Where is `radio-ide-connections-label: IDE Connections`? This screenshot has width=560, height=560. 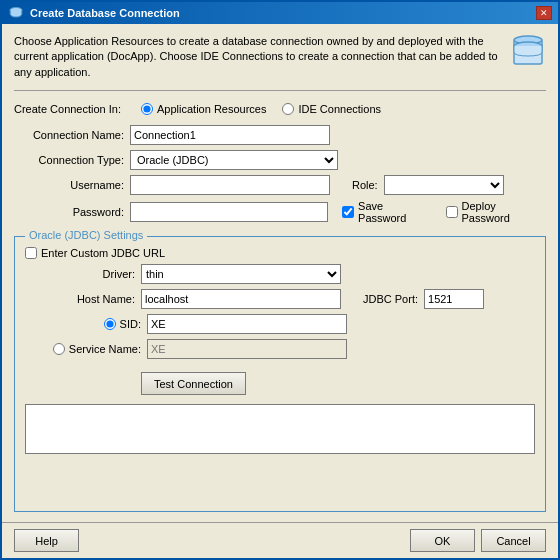
radio-ide-connections-label: IDE Connections is located at coordinates (340, 109).